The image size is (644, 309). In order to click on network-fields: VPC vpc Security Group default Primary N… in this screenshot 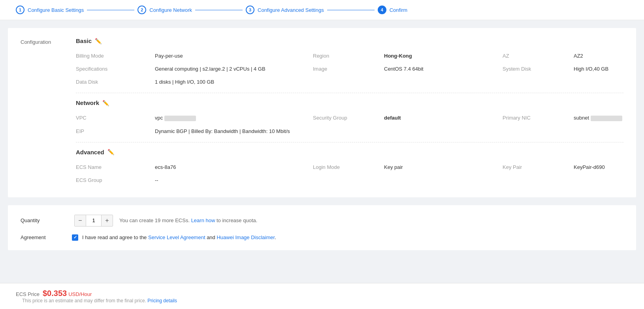, I will do `click(350, 125)`.